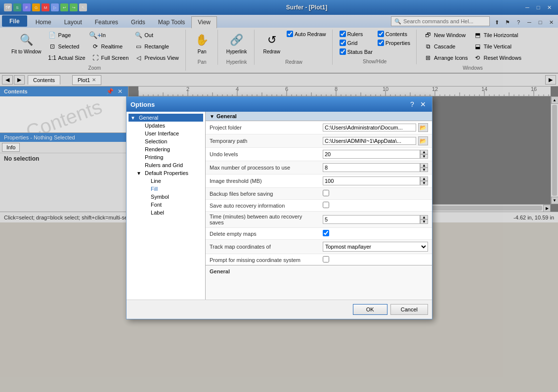  Describe the element at coordinates (319, 117) in the screenshot. I see `dialog-section-header: ▼ General` at that location.